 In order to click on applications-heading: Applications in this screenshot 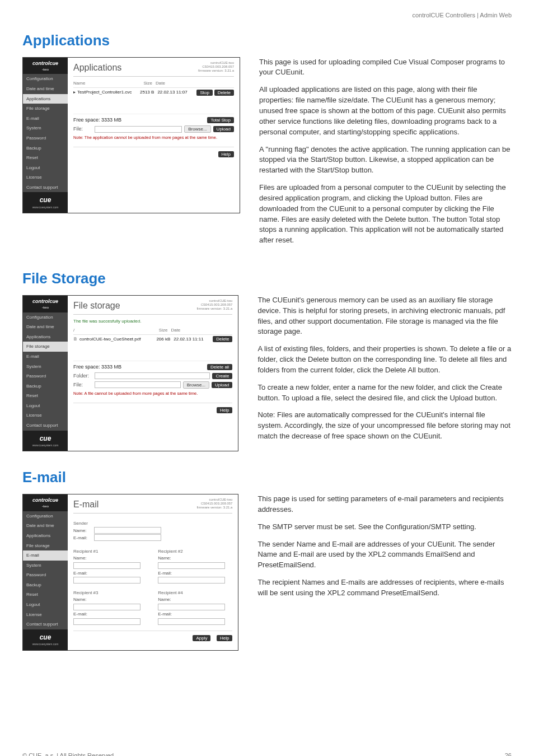, I will do `click(267, 41)`.